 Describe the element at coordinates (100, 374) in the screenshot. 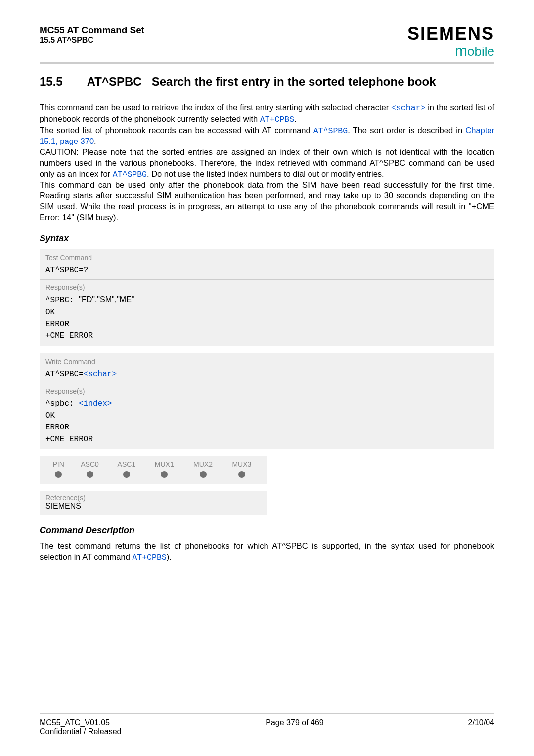

I see `link-schar-2: <schar>` at that location.